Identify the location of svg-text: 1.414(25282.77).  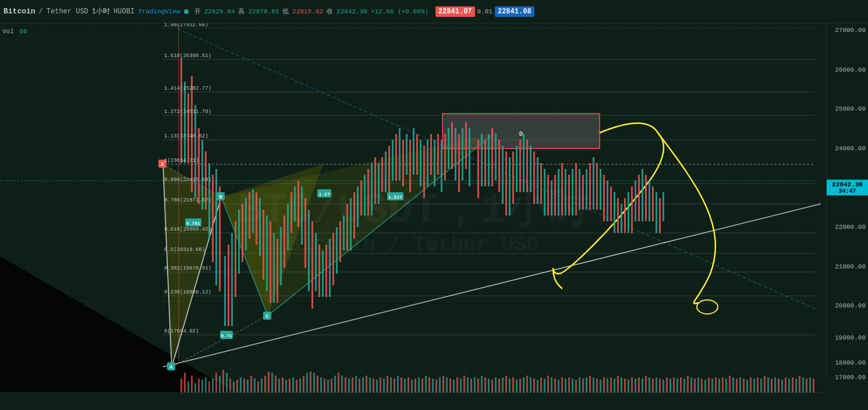
(187, 89).